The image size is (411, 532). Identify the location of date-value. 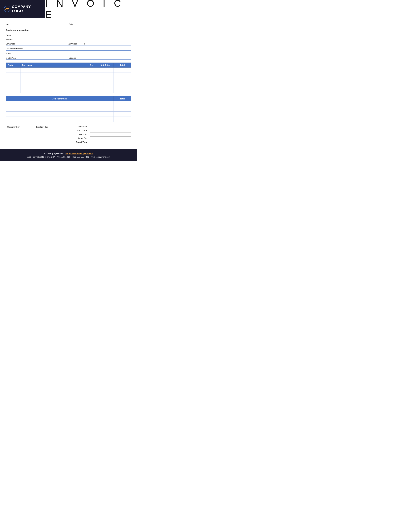
(111, 24).